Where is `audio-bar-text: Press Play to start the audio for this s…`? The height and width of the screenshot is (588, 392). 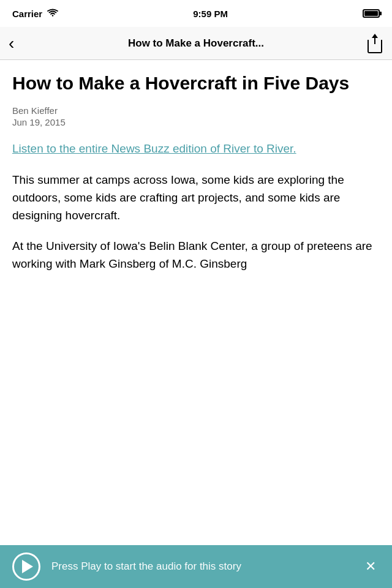 audio-bar-text: Press Play to start the audio for this s… is located at coordinates (201, 567).